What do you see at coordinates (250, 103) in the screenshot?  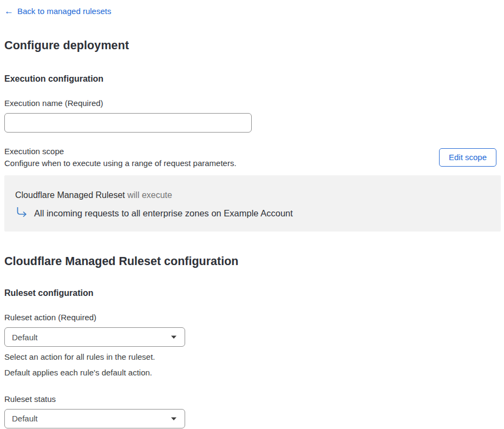 I see `execution-name-label: Execution name (Required)` at bounding box center [250, 103].